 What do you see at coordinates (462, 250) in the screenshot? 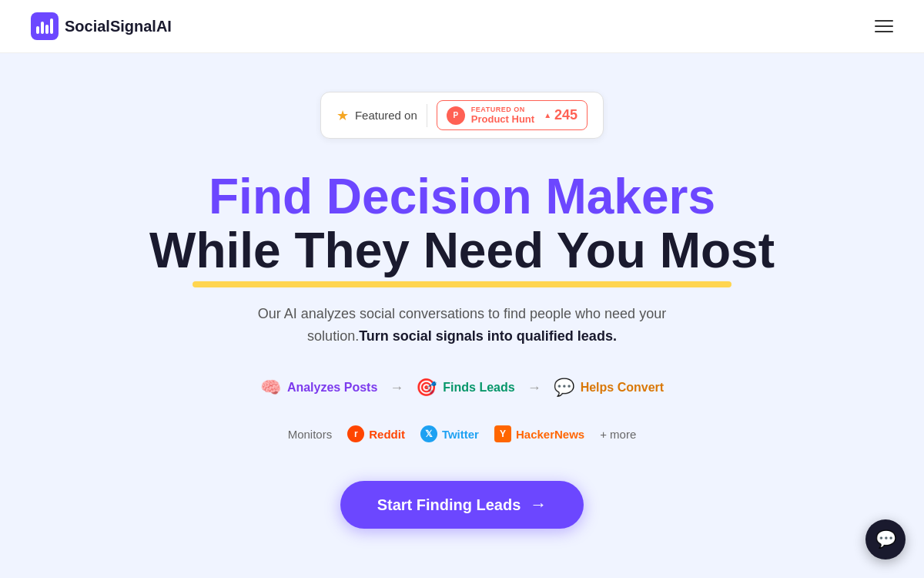
I see `hero-line-2: While They Need You Most` at bounding box center [462, 250].